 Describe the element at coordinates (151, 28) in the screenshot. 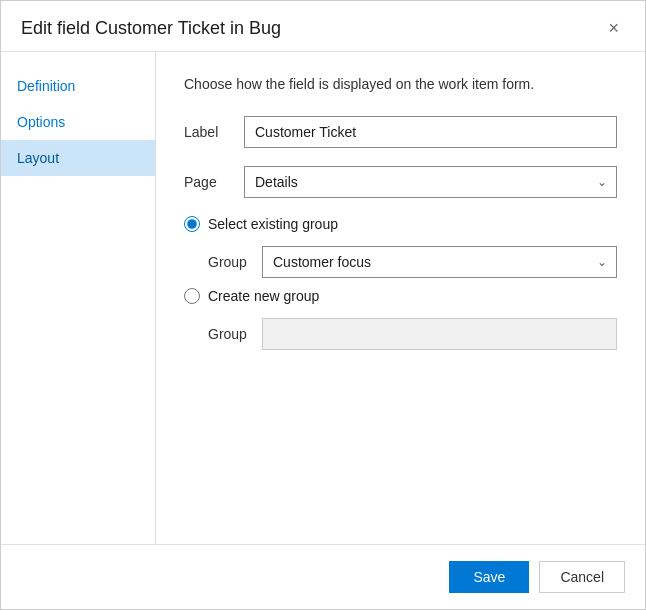

I see `dialog-title: Edit field Customer Ticket in Bug` at that location.